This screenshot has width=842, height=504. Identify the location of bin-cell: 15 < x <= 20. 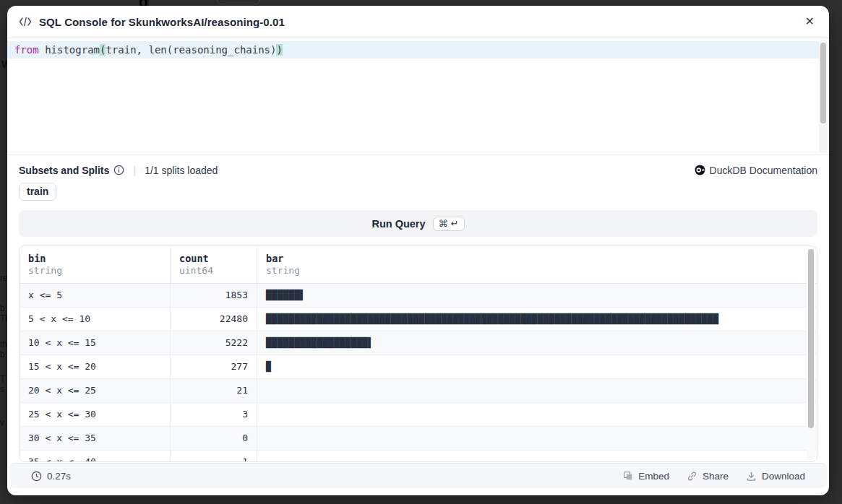
(95, 367).